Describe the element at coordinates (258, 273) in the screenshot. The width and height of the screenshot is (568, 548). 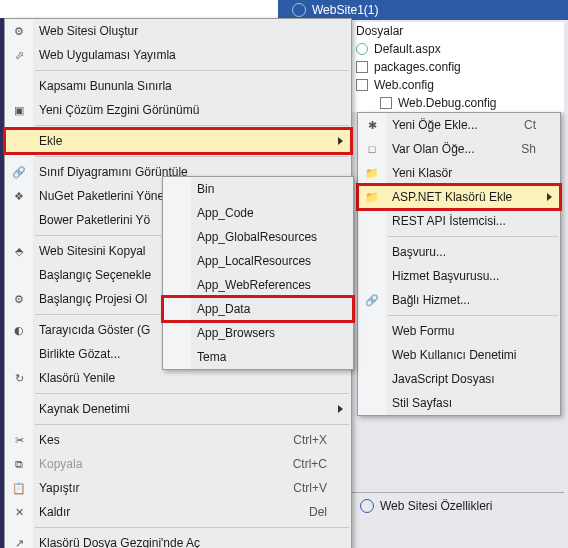
I see `submenu-aspnet-folder: BinApp_CodeApp_GlobalResourcesApp_LocalR…` at that location.